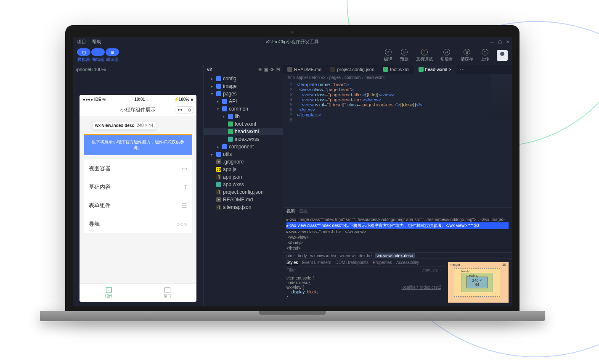 The height and width of the screenshot is (364, 599). I want to click on toolbar-label: 上传, so click(485, 59).